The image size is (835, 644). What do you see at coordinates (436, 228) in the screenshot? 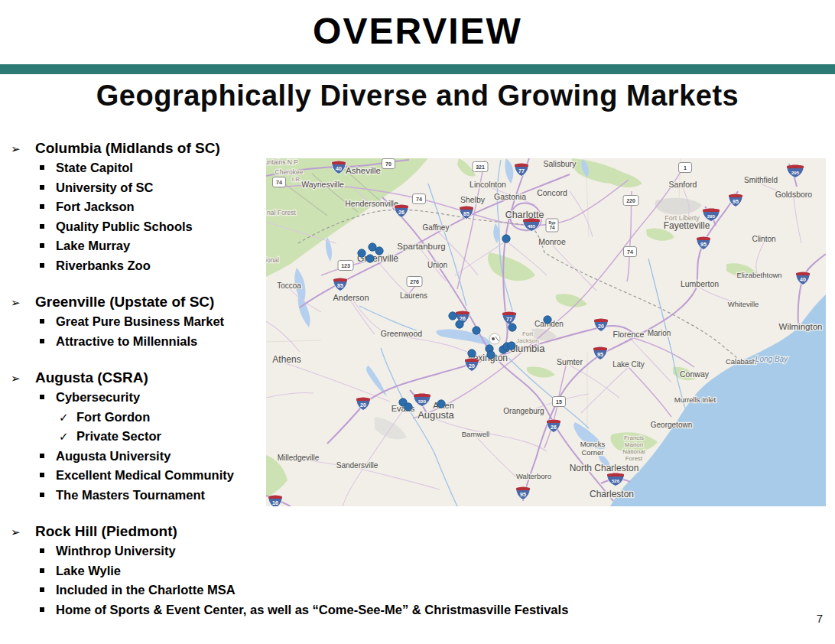
I see `map-label: Gaffney` at bounding box center [436, 228].